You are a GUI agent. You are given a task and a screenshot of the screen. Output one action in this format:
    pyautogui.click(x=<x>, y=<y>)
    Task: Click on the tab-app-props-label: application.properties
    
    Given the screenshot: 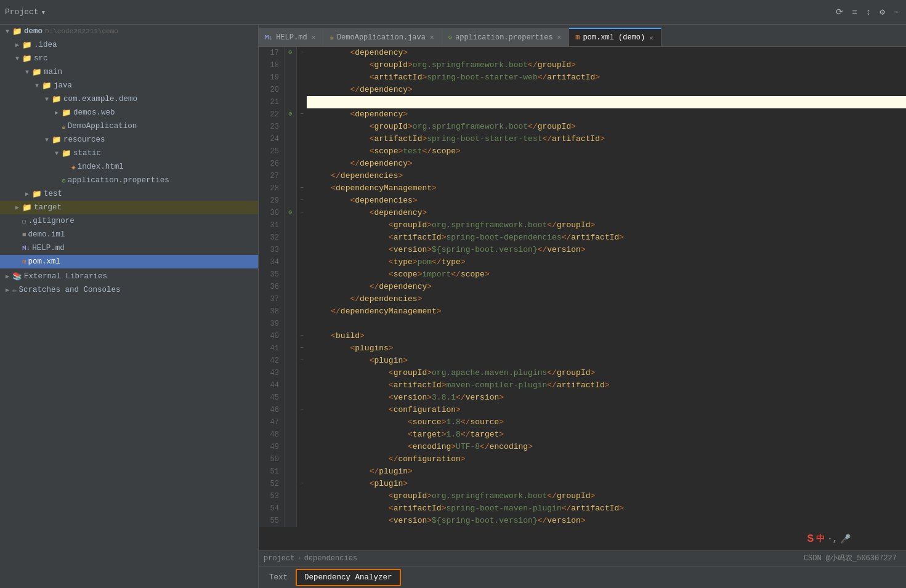 What is the action you would take?
    pyautogui.click(x=504, y=38)
    